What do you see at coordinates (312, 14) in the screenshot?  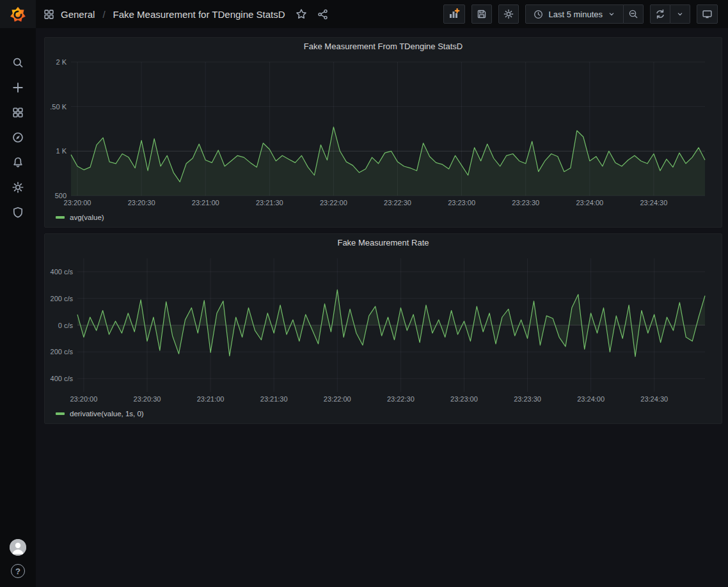 I see `breadcrumb-actions` at bounding box center [312, 14].